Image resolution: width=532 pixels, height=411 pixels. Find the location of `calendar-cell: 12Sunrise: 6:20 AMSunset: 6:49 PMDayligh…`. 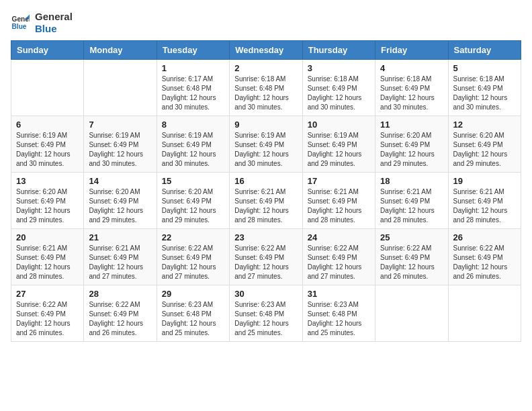

calendar-cell: 12Sunrise: 6:20 AMSunset: 6:49 PMDayligh… is located at coordinates (484, 144).